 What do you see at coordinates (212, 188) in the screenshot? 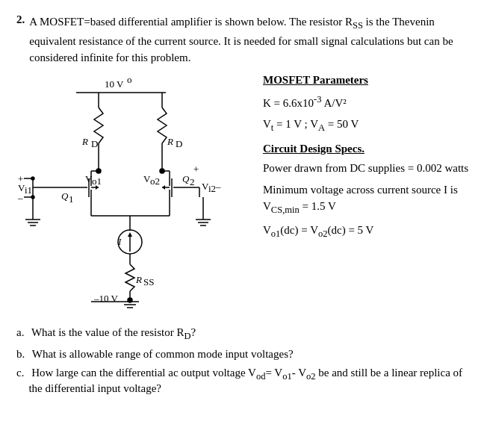
I see `svg-text: i2` at bounding box center [212, 188].